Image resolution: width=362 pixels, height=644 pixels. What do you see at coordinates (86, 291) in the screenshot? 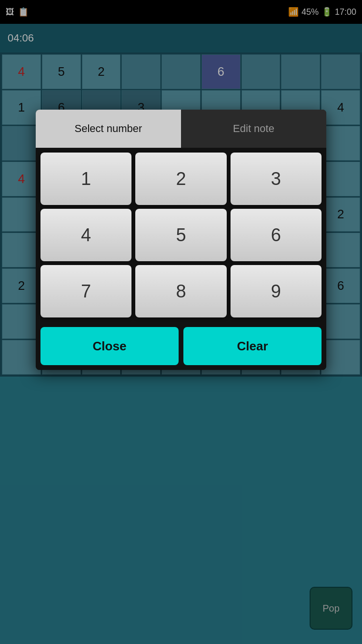
I see `num-btn-7: 7` at bounding box center [86, 291].